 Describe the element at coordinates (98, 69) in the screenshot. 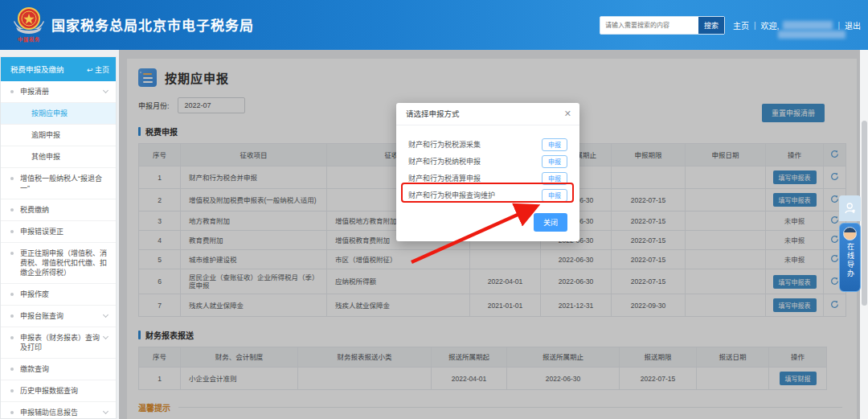

I see `sidebar-home-button: ↩ 主页` at that location.